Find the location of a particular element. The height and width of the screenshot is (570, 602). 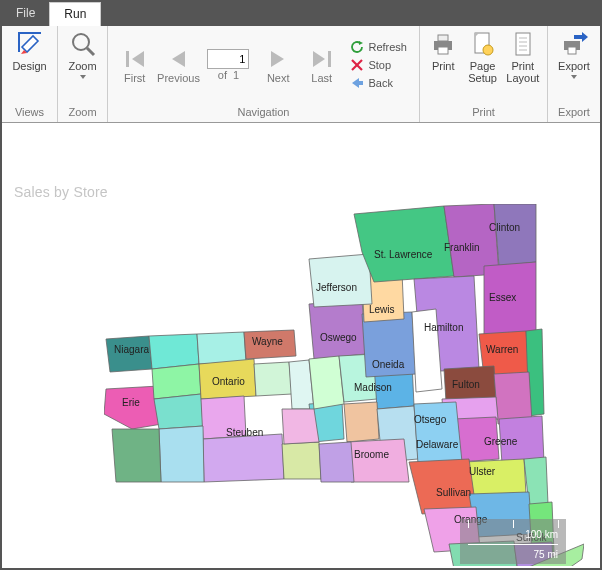

refresh-button: Refresh is located at coordinates (378, 47).